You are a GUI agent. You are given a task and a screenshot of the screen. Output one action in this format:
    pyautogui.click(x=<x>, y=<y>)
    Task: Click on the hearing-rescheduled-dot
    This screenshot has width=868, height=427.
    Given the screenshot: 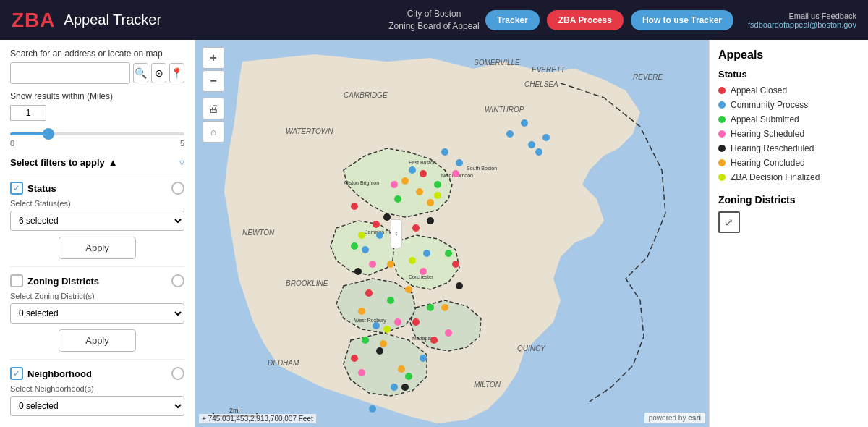 What is the action you would take?
    pyautogui.click(x=722, y=148)
    